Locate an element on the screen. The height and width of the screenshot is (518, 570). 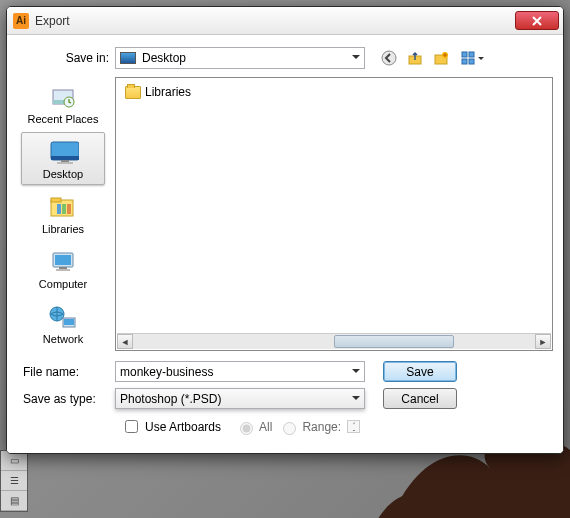
file-name-value: monkey-business is located at coordinates (166, 372).